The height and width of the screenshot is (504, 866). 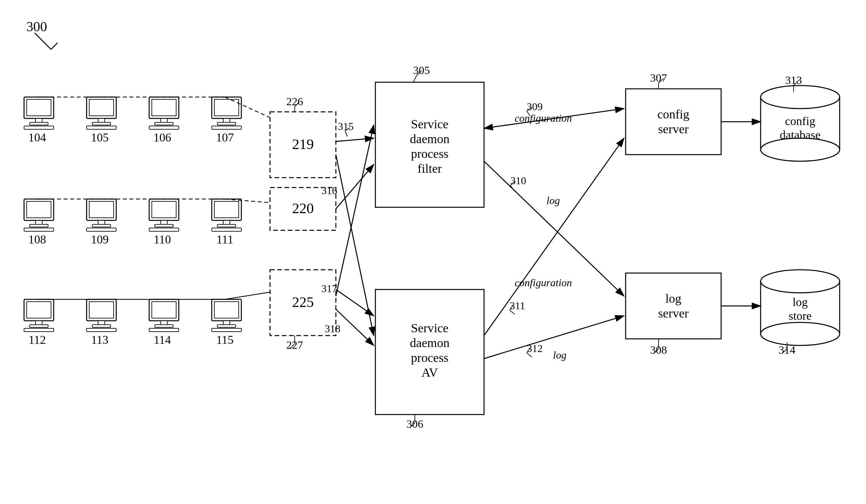 What do you see at coordinates (162, 340) in the screenshot?
I see `label-114: 114` at bounding box center [162, 340].